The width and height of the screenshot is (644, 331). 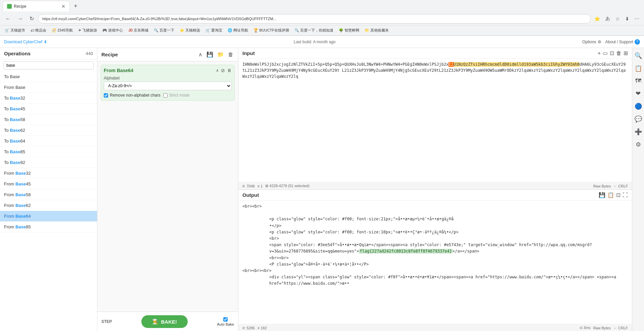 I want to click on output-save-btn: 💾, so click(x=602, y=195).